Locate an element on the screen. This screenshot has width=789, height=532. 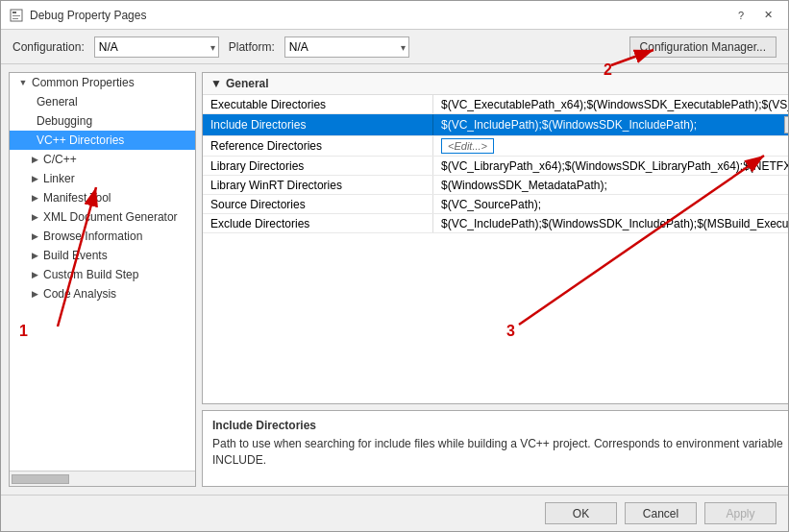
description-text: Path to use when searching for include f… is located at coordinates (500, 452).